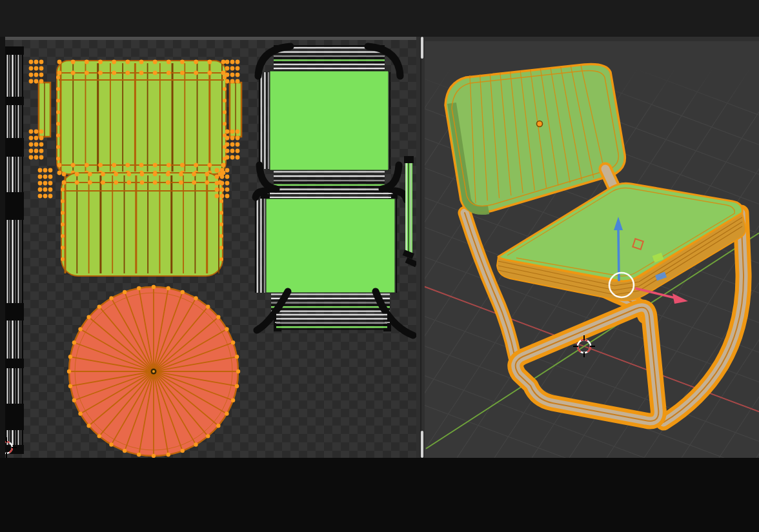 The image size is (759, 532). What do you see at coordinates (410, 212) in the screenshot?
I see `uv-island-edge-strip` at bounding box center [410, 212].